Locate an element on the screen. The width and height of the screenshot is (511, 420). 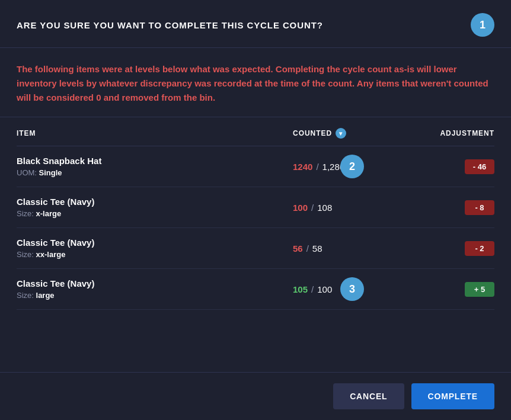
row-counted: 56 / 58 is located at coordinates (352, 249).